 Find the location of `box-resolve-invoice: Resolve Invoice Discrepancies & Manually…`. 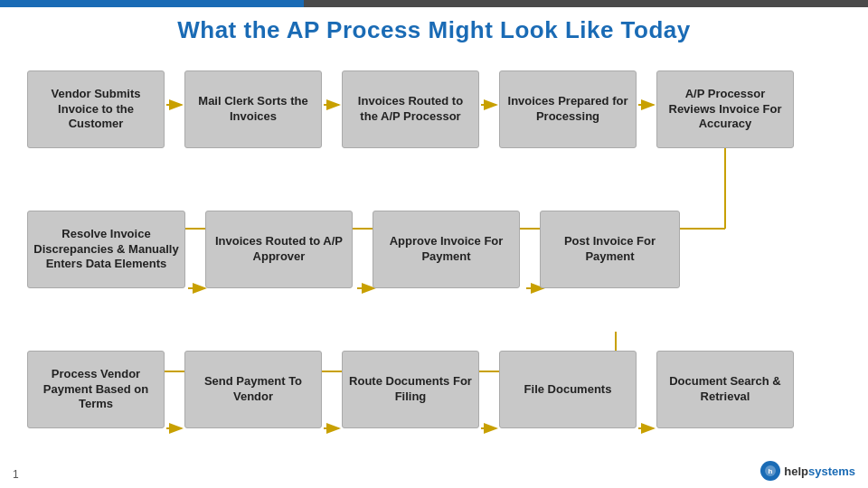

box-resolve-invoice: Resolve Invoice Discrepancies & Manually… is located at coordinates (107, 249).